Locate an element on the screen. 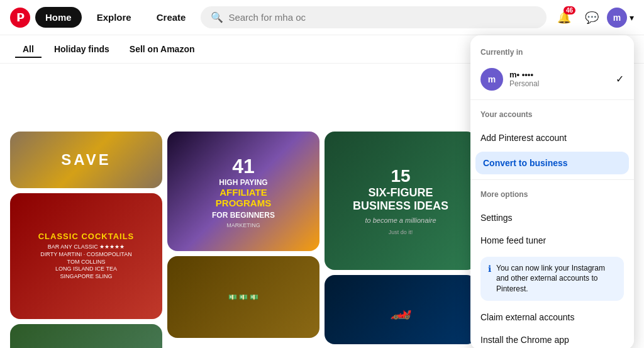  pin-affiliate-line3: FOR BEGINNERS is located at coordinates (243, 215).